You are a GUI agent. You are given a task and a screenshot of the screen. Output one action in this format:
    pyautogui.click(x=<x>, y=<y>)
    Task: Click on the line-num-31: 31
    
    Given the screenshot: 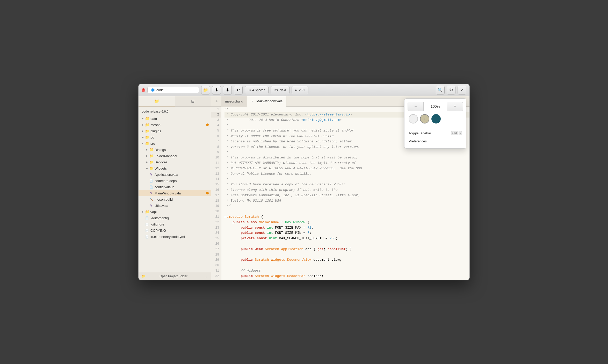 What is the action you would take?
    pyautogui.click(x=216, y=271)
    